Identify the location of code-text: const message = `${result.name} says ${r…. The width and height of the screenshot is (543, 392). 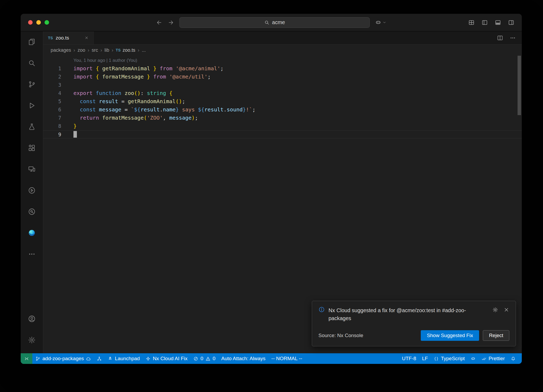
(164, 110).